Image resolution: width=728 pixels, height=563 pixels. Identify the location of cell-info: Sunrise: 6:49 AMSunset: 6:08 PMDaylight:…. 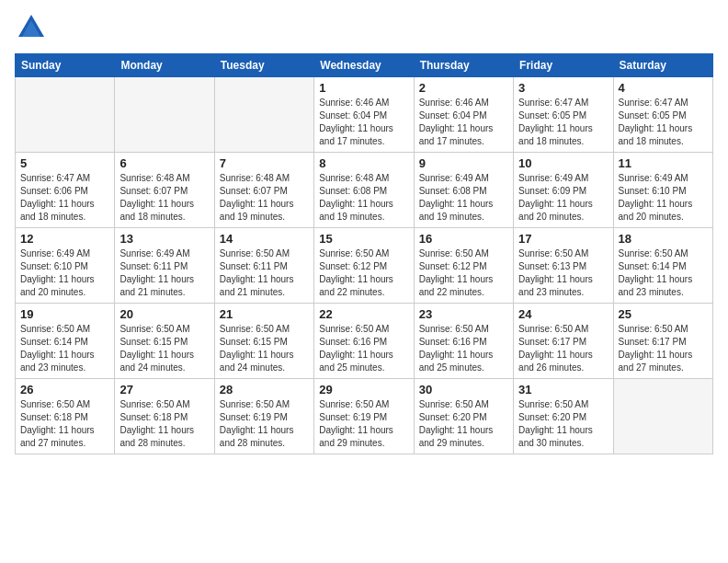
(463, 198).